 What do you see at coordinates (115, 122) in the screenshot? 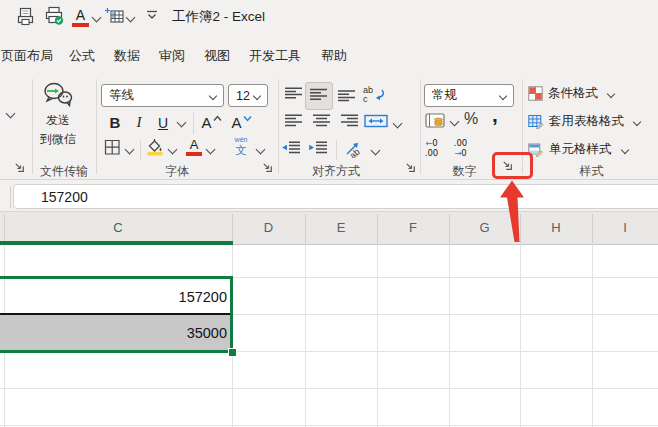
I see `bold-button: B` at bounding box center [115, 122].